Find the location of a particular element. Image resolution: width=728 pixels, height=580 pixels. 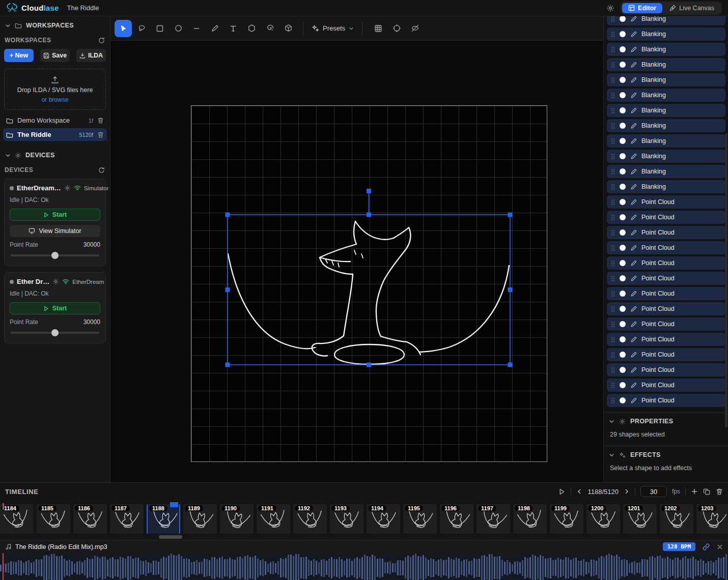

timeline-frame: 1194 is located at coordinates (383, 519).